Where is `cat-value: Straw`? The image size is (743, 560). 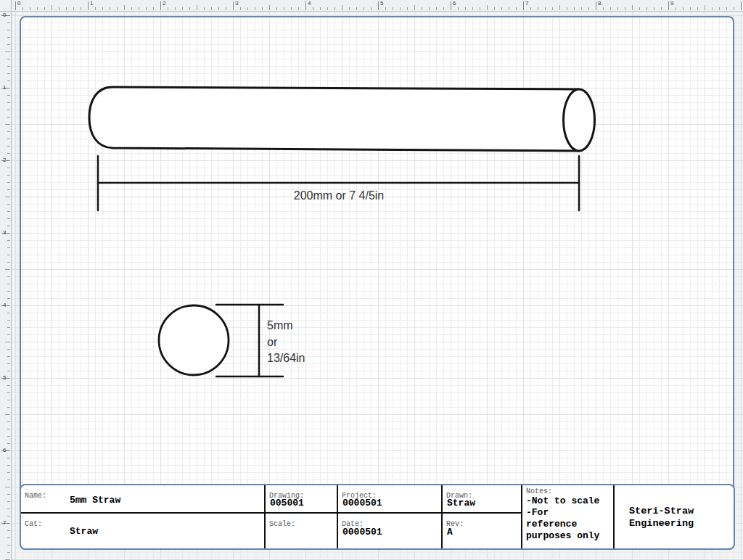
cat-value: Straw is located at coordinates (84, 531).